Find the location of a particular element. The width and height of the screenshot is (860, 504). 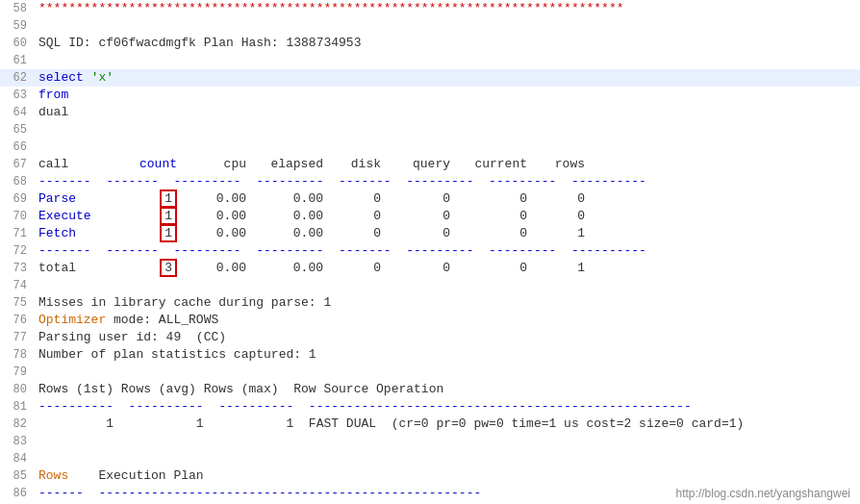

line-79: 79 is located at coordinates (430, 372).